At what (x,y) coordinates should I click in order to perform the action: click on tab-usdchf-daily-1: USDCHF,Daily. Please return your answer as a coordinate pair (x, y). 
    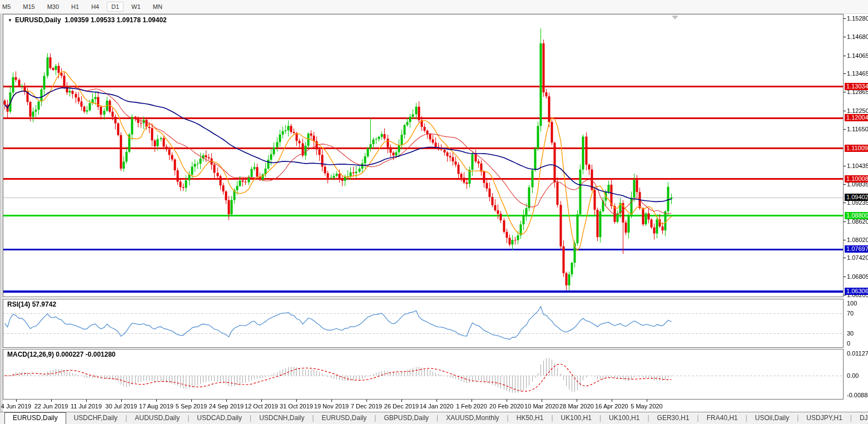
    Looking at the image, I should click on (96, 418).